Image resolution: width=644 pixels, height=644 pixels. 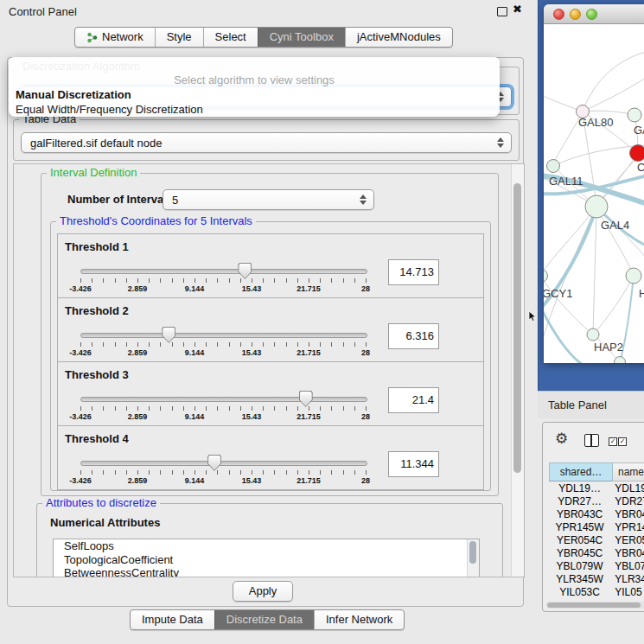 What do you see at coordinates (413, 272) in the screenshot?
I see `threshold-1-value-field: 14.713` at bounding box center [413, 272].